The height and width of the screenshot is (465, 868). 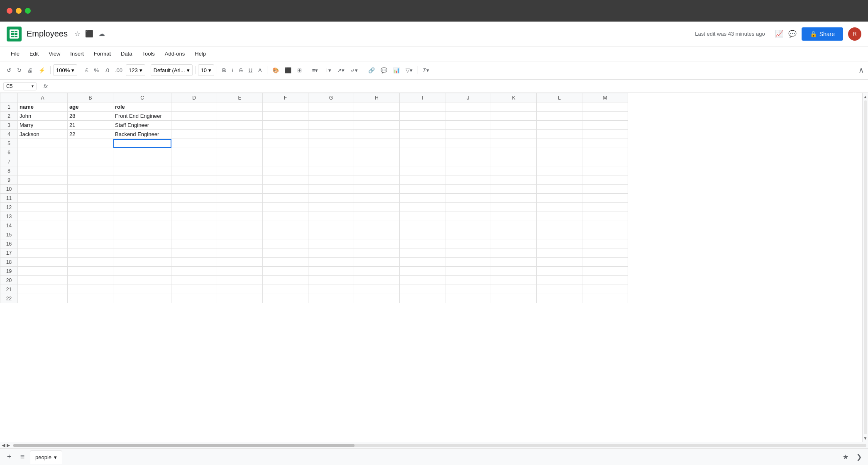 What do you see at coordinates (605, 153) in the screenshot?
I see `cell-M6` at bounding box center [605, 153].